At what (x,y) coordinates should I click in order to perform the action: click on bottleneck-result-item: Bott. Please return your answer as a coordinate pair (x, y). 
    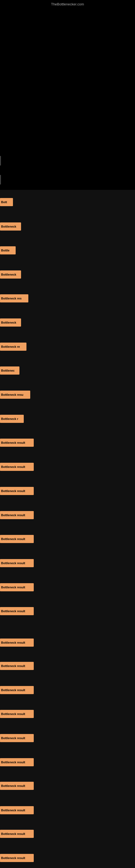
    Looking at the image, I should click on (7, 202).